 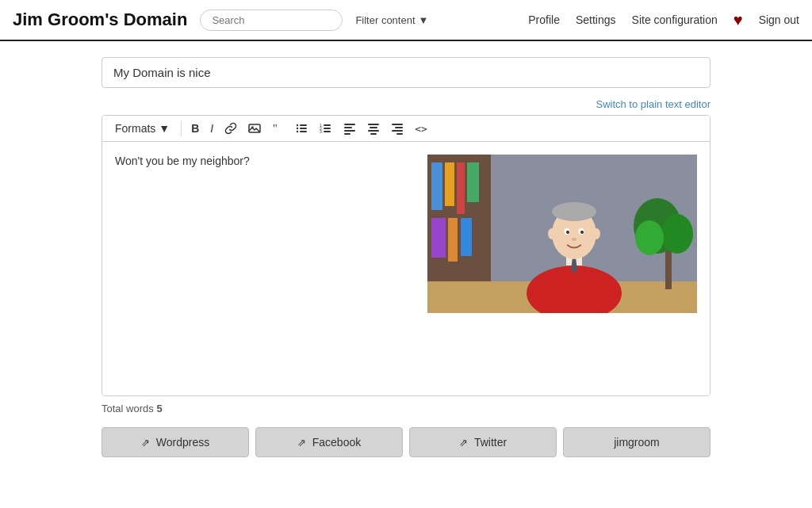 I want to click on post-title-input, so click(x=406, y=73).